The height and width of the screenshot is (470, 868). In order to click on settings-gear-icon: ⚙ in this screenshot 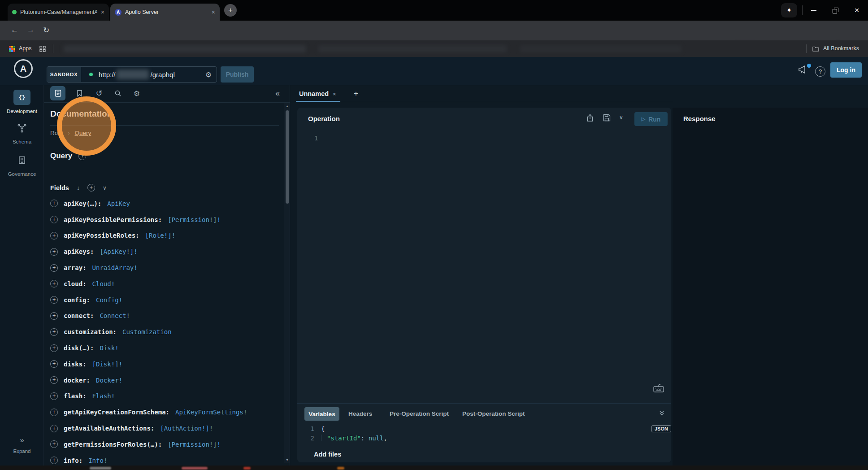, I will do `click(137, 93)`.